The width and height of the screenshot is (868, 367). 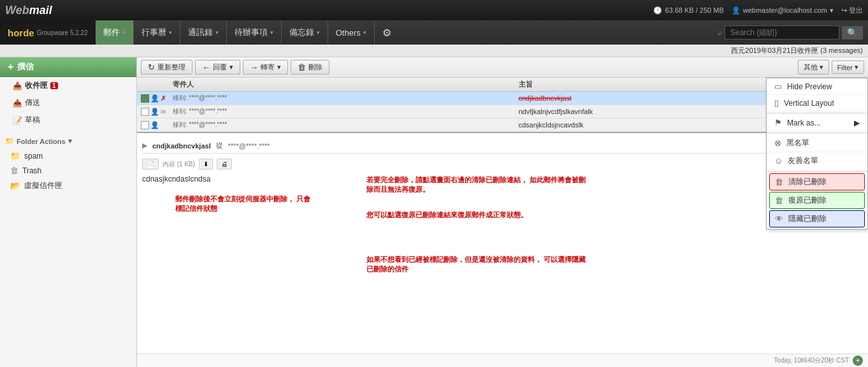 I want to click on user-email: webmaster@localhost.com, so click(x=785, y=10).